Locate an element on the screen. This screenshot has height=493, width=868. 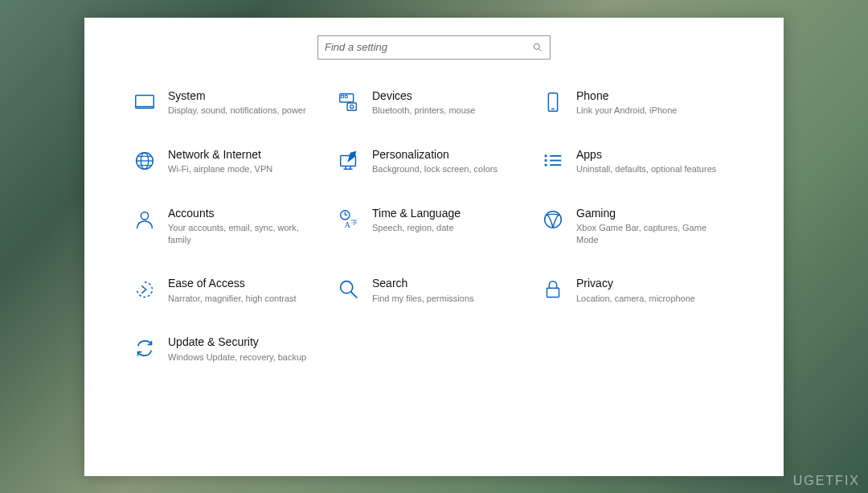
phone-icon is located at coordinates (553, 102).